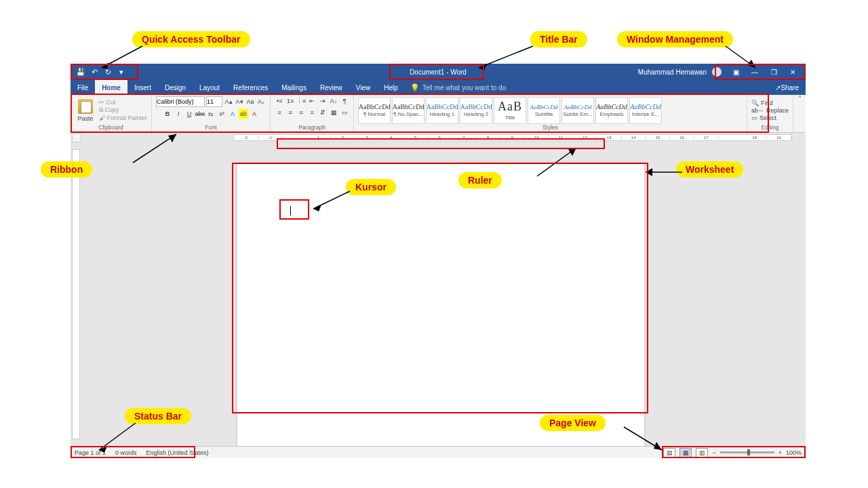  Describe the element at coordinates (81, 72) in the screenshot. I see `save-icon: 💾` at that location.